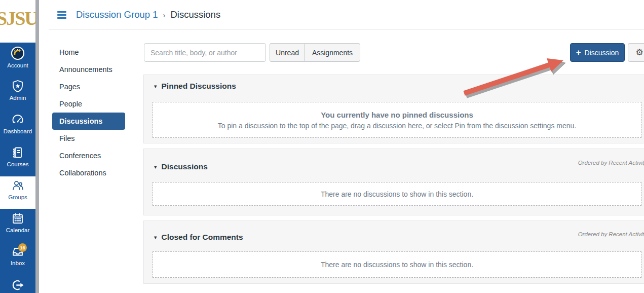 The height and width of the screenshot is (293, 644). Describe the element at coordinates (597, 53) in the screenshot. I see `add-discussion-button: + Discussion` at that location.